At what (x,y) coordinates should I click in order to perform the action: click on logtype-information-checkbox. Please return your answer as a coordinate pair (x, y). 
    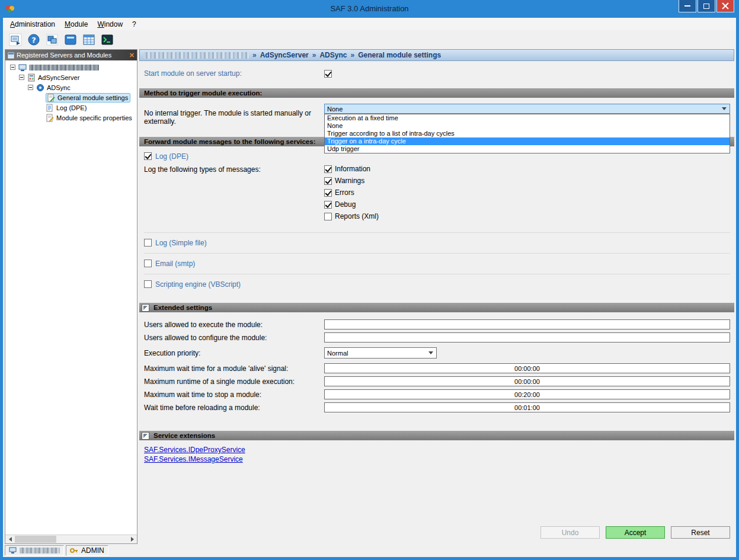
    Looking at the image, I should click on (328, 169).